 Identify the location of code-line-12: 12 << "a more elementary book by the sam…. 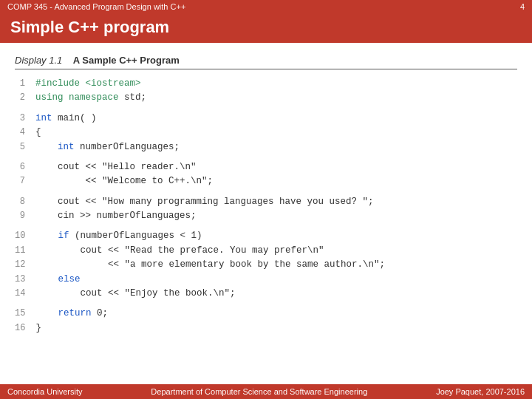
(266, 265).